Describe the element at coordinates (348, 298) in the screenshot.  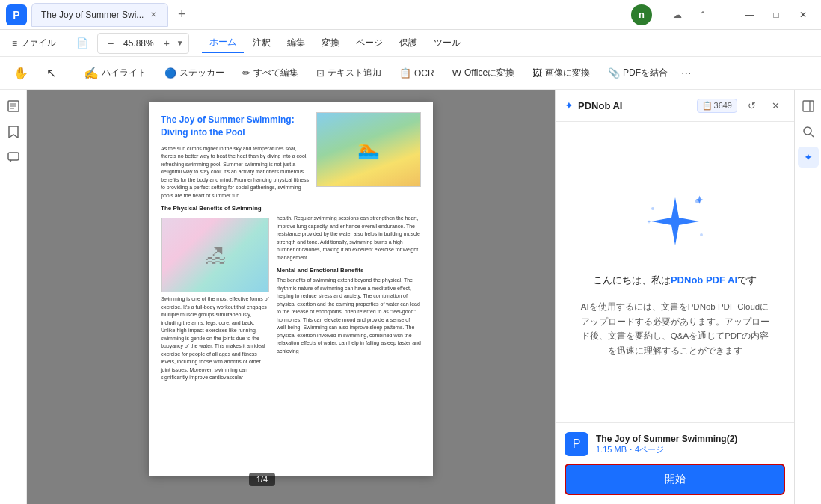
I see `pdf-col-right: health. Regular swimming sessions can st…` at that location.